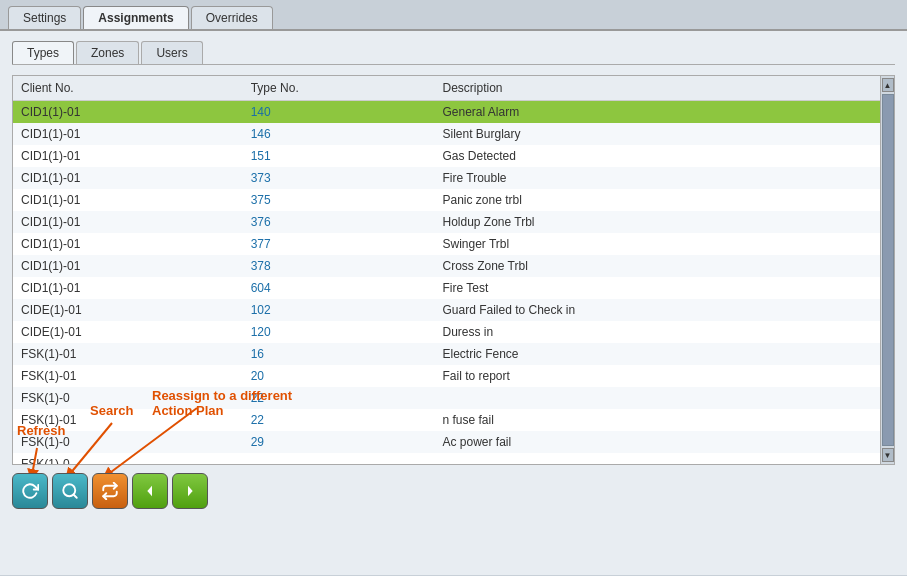 The image size is (907, 576). Describe the element at coordinates (657, 156) in the screenshot. I see `cell-description: Gas Detected` at that location.